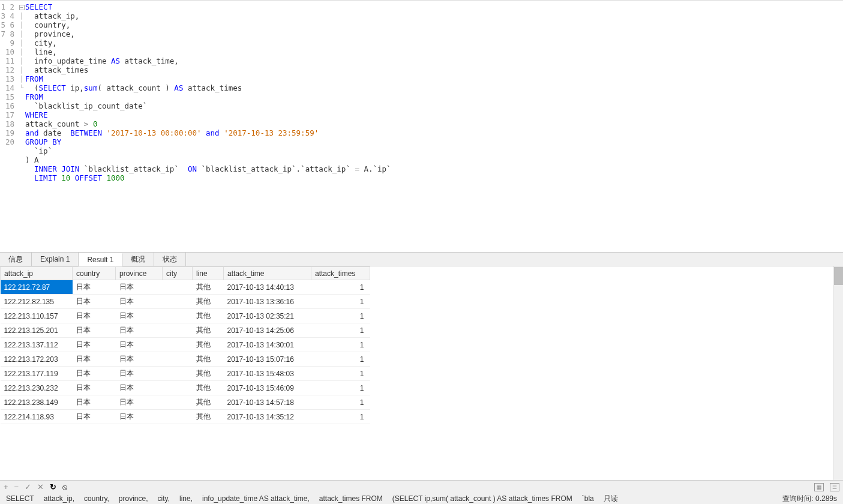 This screenshot has height=504, width=843. I want to click on cell: 122.214.118.93, so click(37, 417).